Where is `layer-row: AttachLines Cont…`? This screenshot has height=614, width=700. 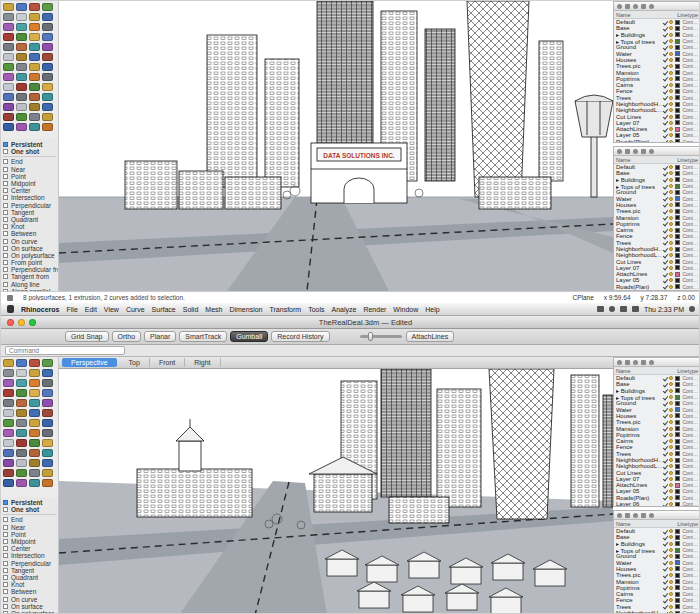
layer-row: AttachLines Cont… is located at coordinates (657, 485).